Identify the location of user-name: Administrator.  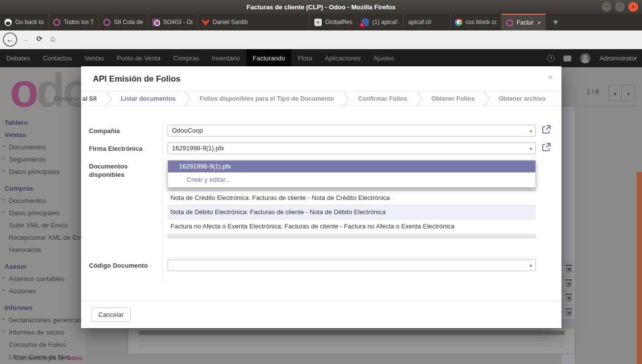
(618, 58).